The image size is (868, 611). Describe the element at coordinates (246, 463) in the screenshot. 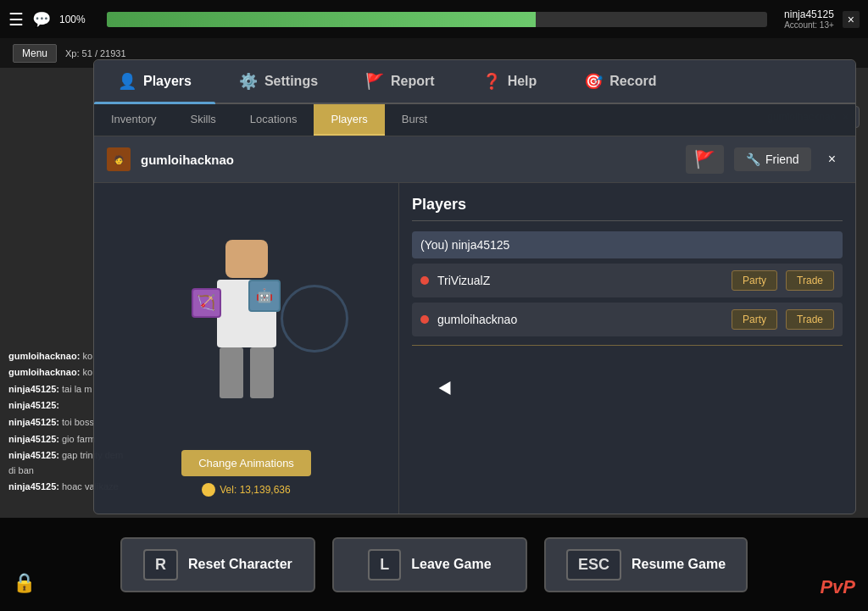

I see `change-animations-button: Change Animations` at that location.